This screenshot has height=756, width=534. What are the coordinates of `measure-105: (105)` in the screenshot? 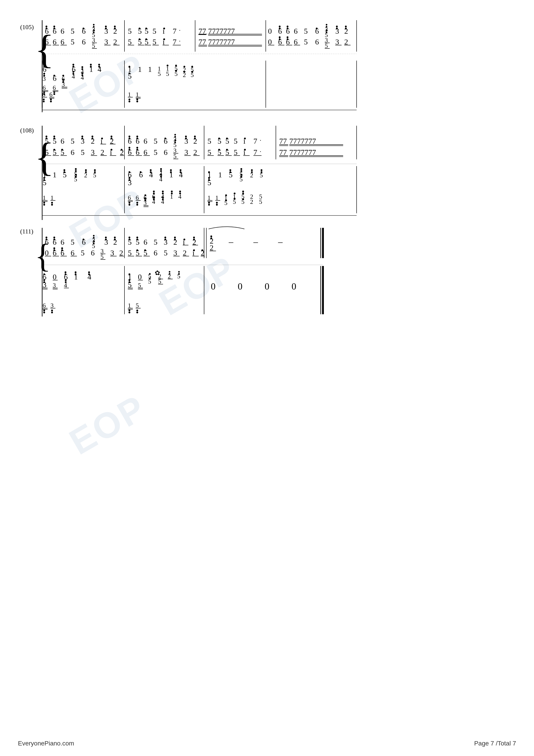 It's located at (27, 27).